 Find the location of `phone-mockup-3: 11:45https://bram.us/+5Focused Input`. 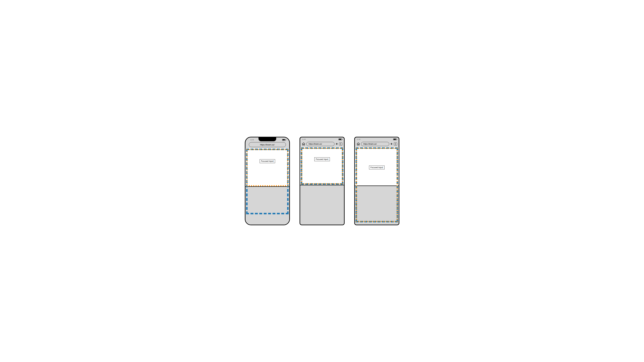

phone-mockup-3: 11:45https://bram.us/+5Focused Input is located at coordinates (377, 181).